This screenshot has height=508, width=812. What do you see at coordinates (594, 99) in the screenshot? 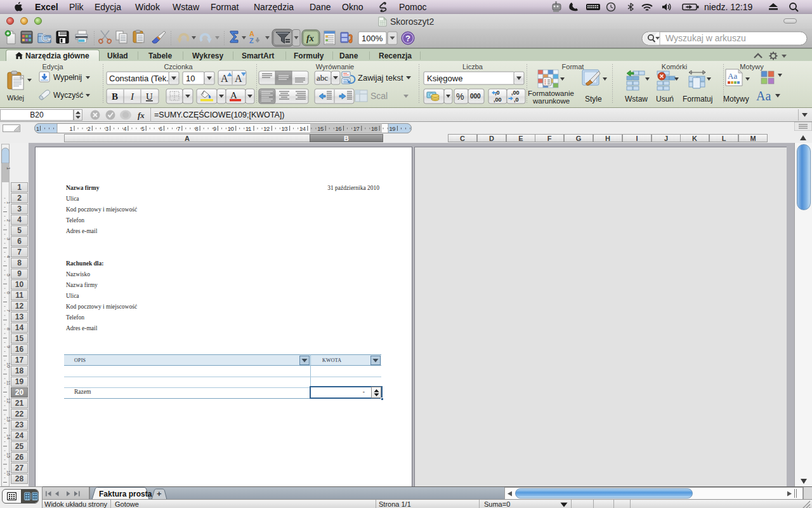
I see `svg-text: Style` at bounding box center [594, 99].